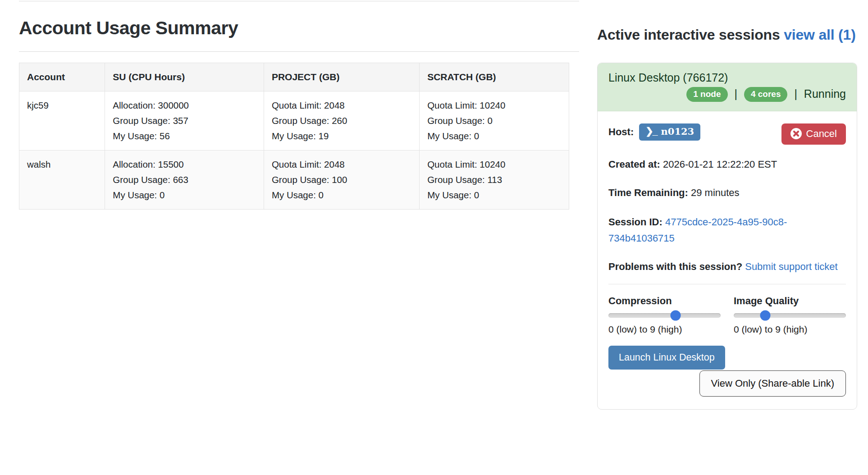  I want to click on core-count-badge: 4 cores, so click(766, 95).